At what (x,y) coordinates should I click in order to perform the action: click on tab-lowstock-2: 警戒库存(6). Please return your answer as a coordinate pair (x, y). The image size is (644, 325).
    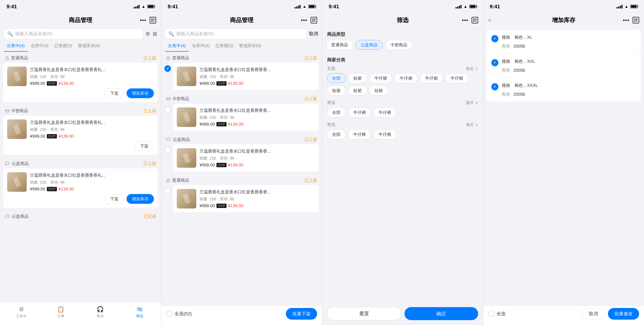
    Looking at the image, I should click on (250, 46).